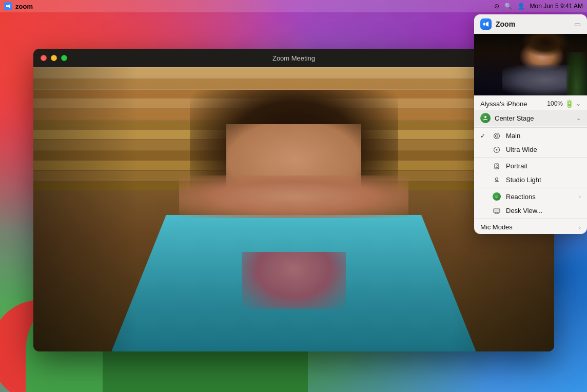 The height and width of the screenshot is (392, 587). What do you see at coordinates (543, 166) in the screenshot?
I see `menu-portrait-label: Portrait` at bounding box center [543, 166].